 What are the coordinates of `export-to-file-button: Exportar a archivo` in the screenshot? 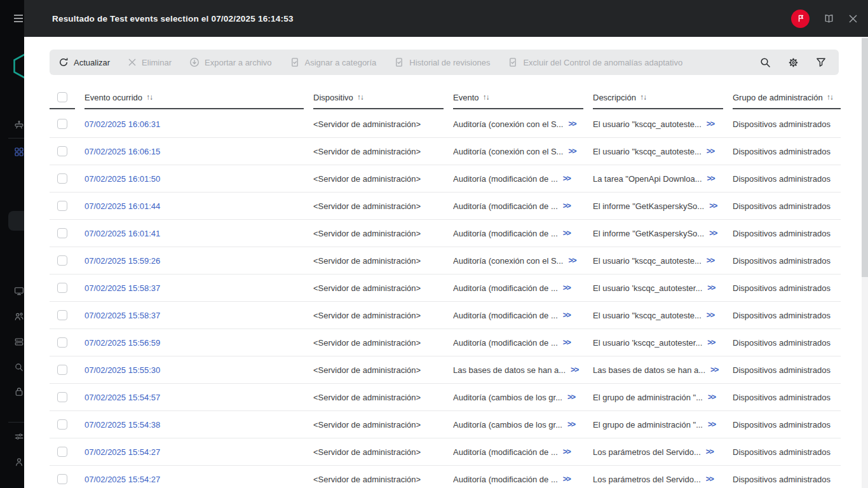 It's located at (231, 62).